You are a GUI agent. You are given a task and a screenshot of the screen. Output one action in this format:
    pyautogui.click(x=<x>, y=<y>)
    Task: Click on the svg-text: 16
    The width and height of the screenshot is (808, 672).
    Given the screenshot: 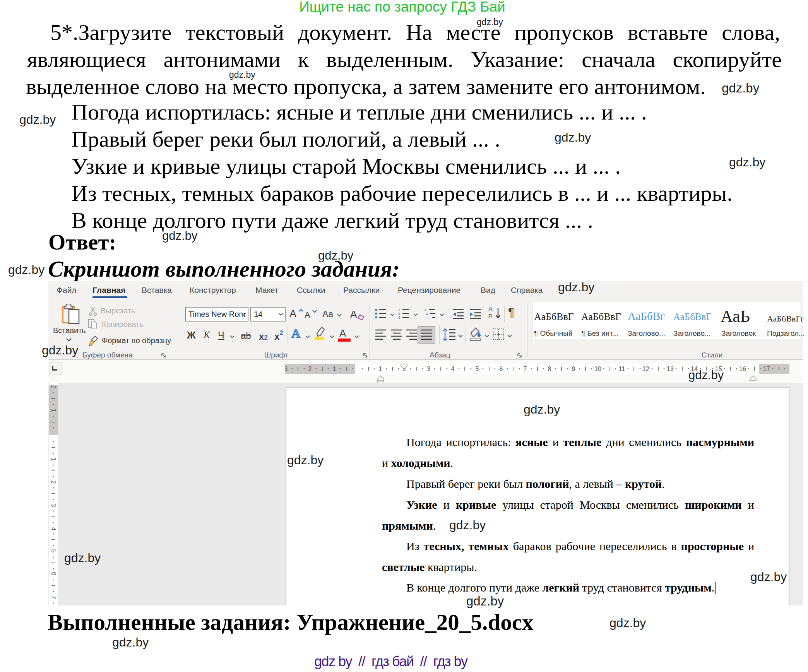 What is the action you would take?
    pyautogui.click(x=743, y=369)
    